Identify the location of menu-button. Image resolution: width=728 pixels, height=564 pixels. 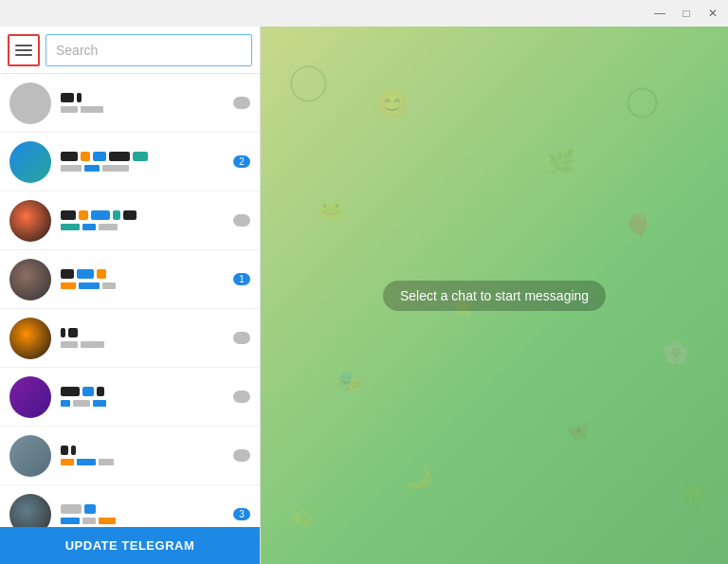
(24, 50).